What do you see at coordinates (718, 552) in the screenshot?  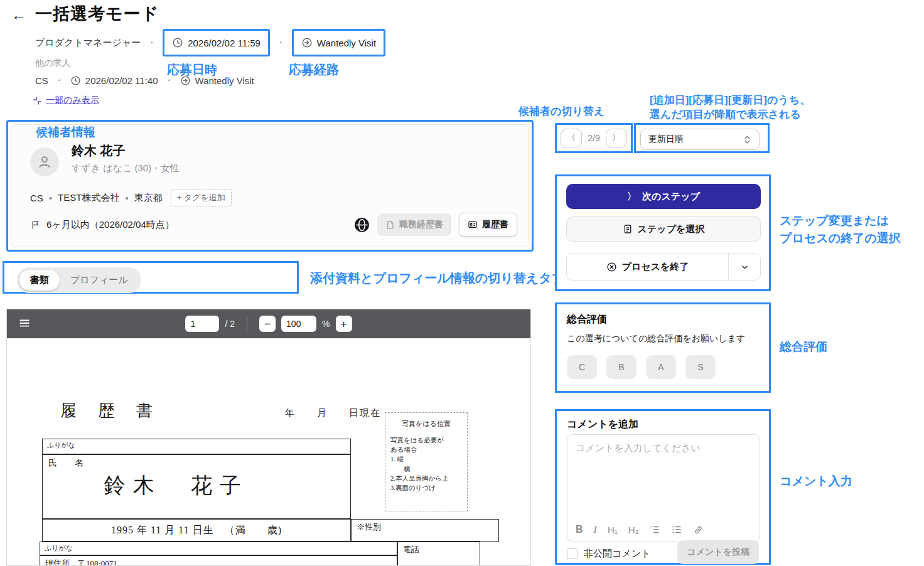 I see `submit-comment-button: コメントを投稿` at bounding box center [718, 552].